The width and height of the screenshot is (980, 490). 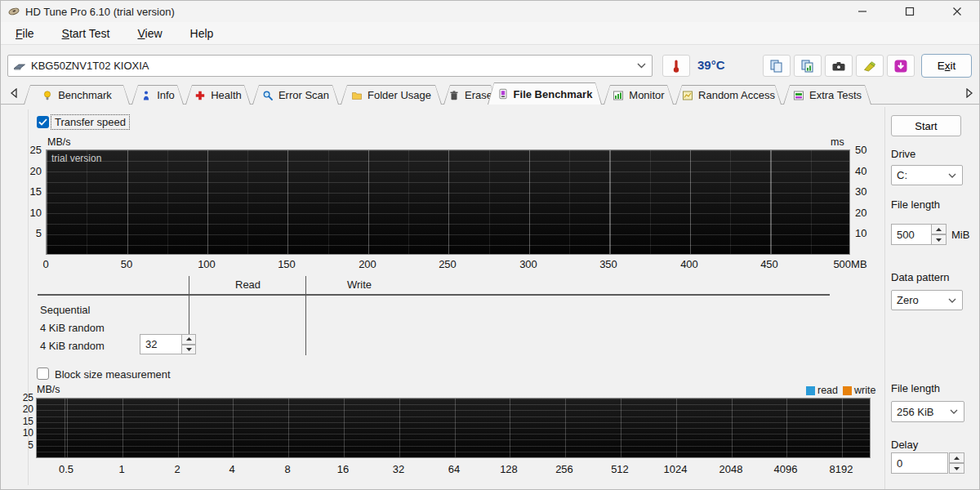 What do you see at coordinates (870, 65) in the screenshot?
I see `highlight-button` at bounding box center [870, 65].